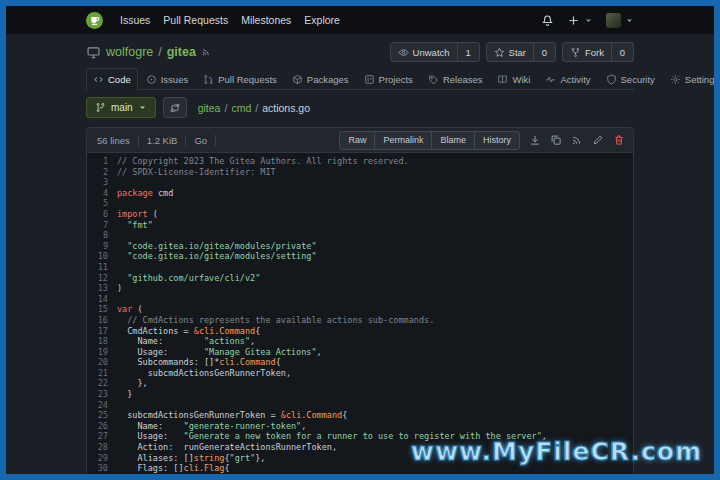 This screenshot has height=480, width=720. I want to click on tab-settings: Settings, so click(688, 79).